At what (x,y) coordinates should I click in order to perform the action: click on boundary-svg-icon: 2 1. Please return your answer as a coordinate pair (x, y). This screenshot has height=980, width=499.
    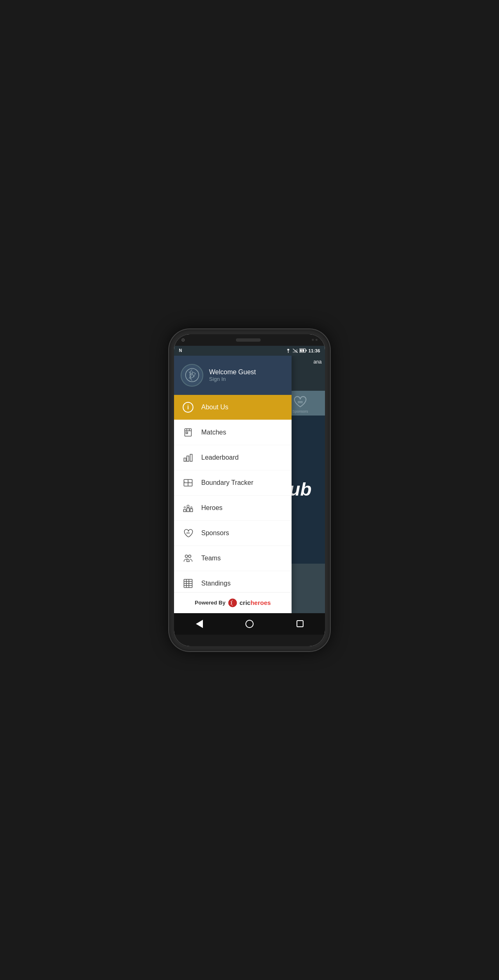
    Looking at the image, I should click on (188, 483).